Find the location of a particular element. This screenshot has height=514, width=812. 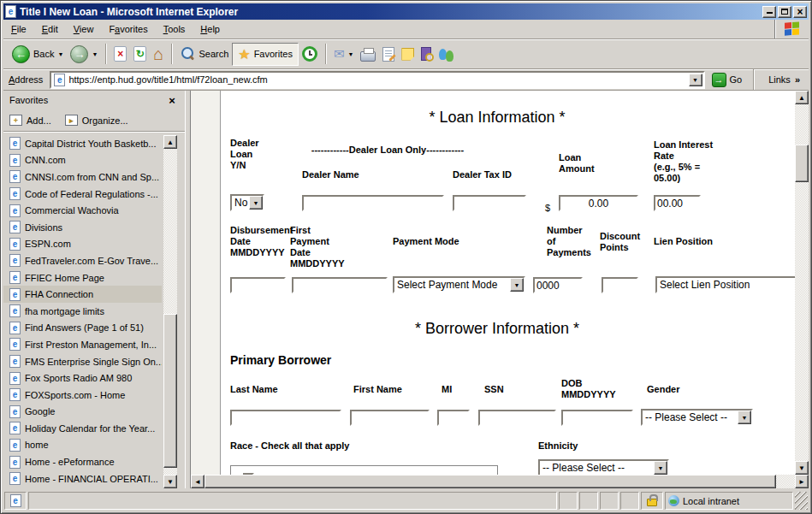

payment-mode-select: Select Payment Mode ▼ is located at coordinates (459, 285).